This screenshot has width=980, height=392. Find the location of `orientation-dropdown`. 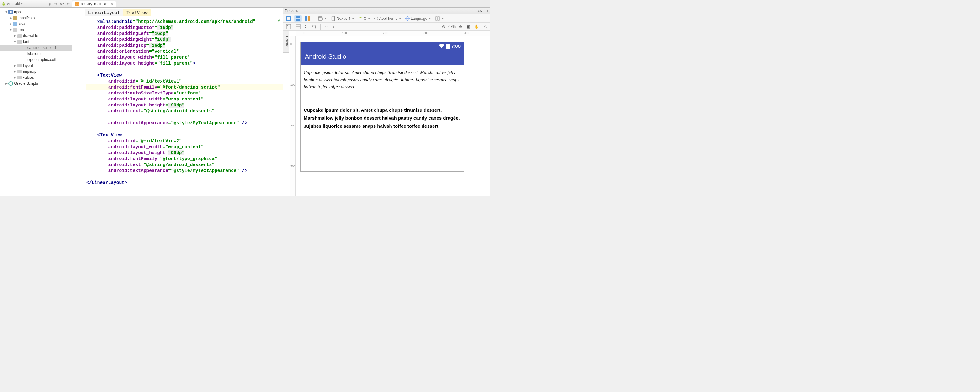

orientation-dropdown is located at coordinates (322, 18).